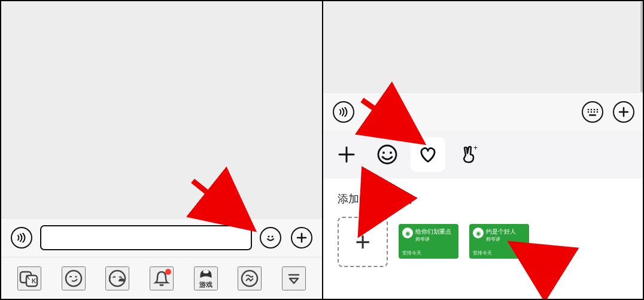 Image resolution: width=644 pixels, height=300 pixels. Describe the element at coordinates (501, 232) in the screenshot. I see `sticker-title: 约是个好人` at that location.